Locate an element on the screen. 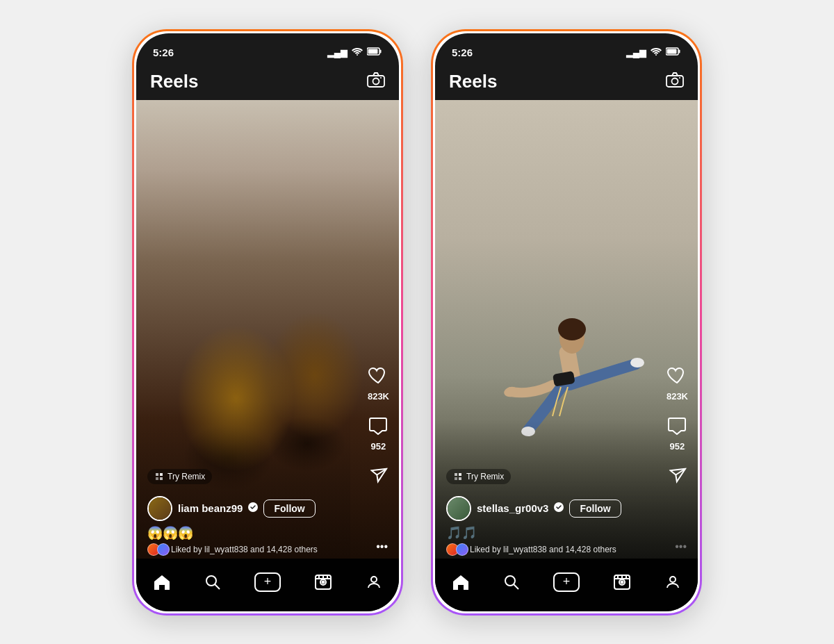  caption-2: 🎵🎵 is located at coordinates (542, 533).